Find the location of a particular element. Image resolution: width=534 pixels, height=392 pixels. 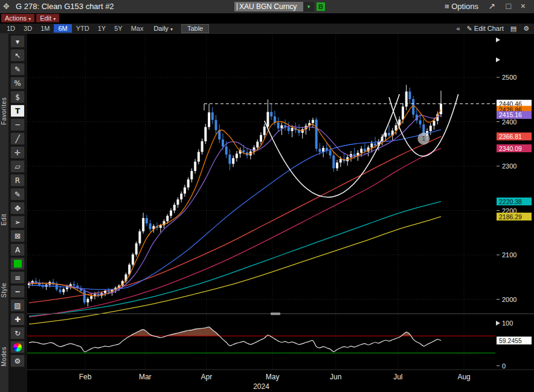

range-tab-1d: 1D is located at coordinates (11, 28).